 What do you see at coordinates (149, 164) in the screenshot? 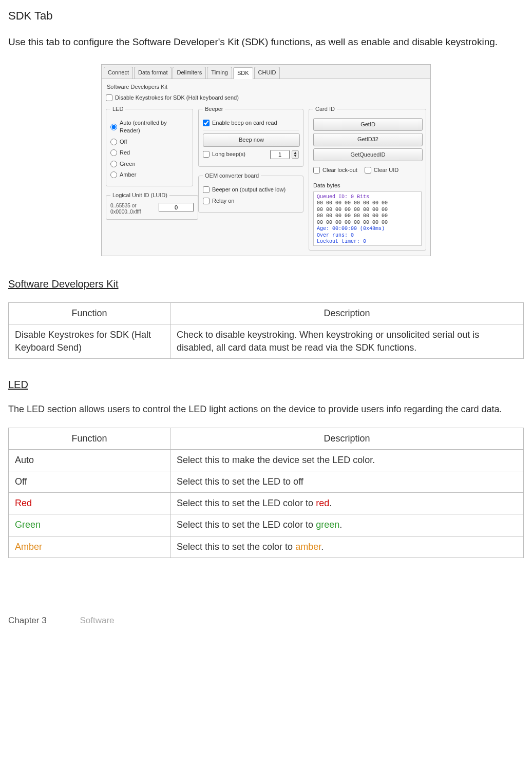
I see `led-green-radio: Green` at bounding box center [149, 164].